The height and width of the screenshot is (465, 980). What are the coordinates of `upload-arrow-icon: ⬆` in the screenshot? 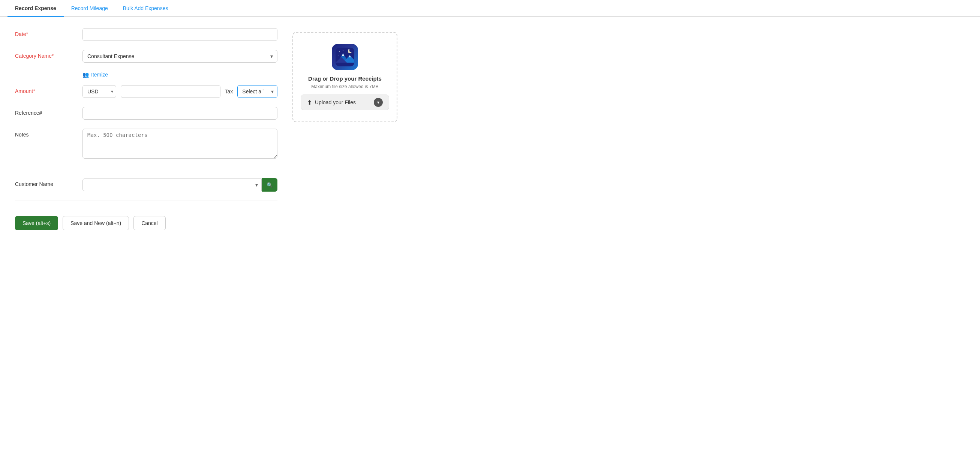 It's located at (310, 103).